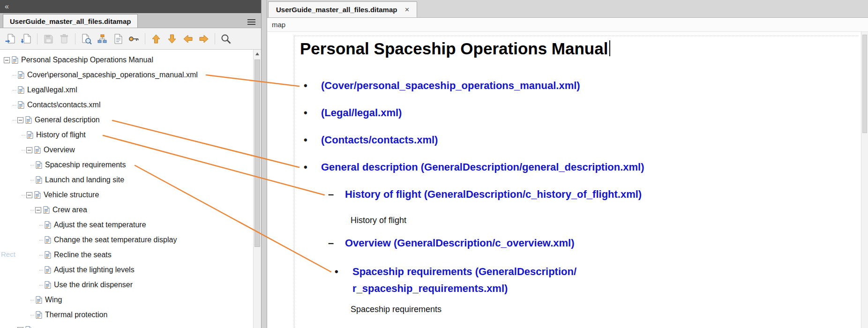 This screenshot has height=328, width=868. Describe the element at coordinates (460, 243) in the screenshot. I see `topicref-link: Overview (GeneralDescription/c_overview.…` at that location.